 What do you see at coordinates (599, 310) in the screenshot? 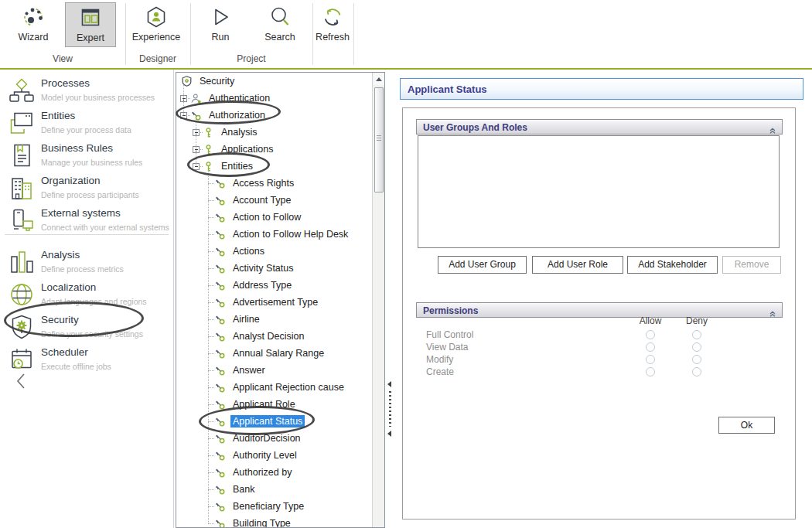
I see `permissions-section-header: Permissions` at bounding box center [599, 310].